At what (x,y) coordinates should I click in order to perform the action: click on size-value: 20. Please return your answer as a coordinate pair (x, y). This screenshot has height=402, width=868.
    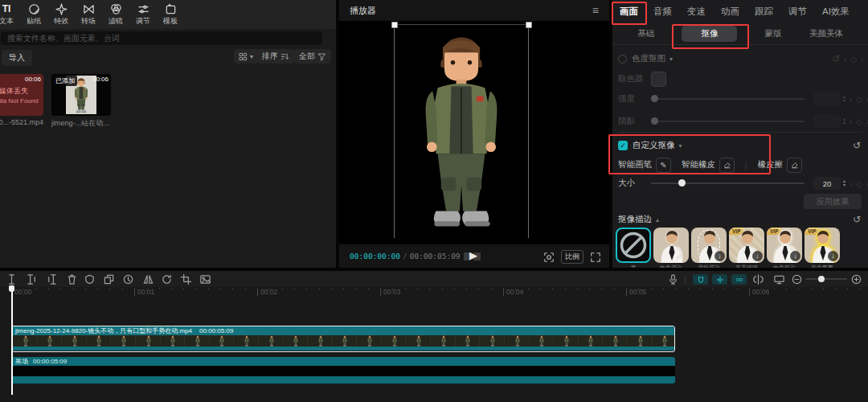
    Looking at the image, I should click on (827, 183).